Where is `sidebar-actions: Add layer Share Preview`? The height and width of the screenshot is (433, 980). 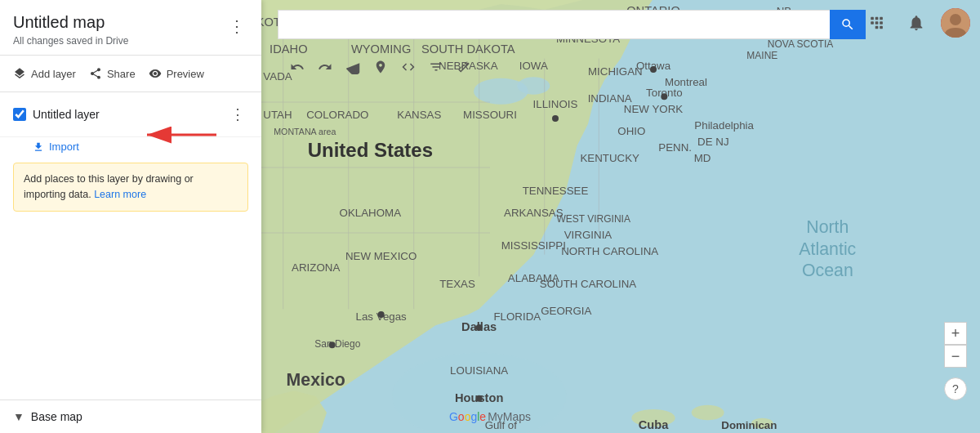
sidebar-actions: Add layer Share Preview is located at coordinates (131, 74).